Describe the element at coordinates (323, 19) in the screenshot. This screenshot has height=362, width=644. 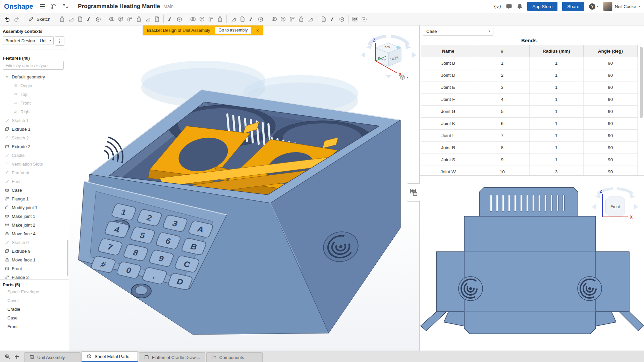
I see `sheet-metal-model-tool-button` at that location.